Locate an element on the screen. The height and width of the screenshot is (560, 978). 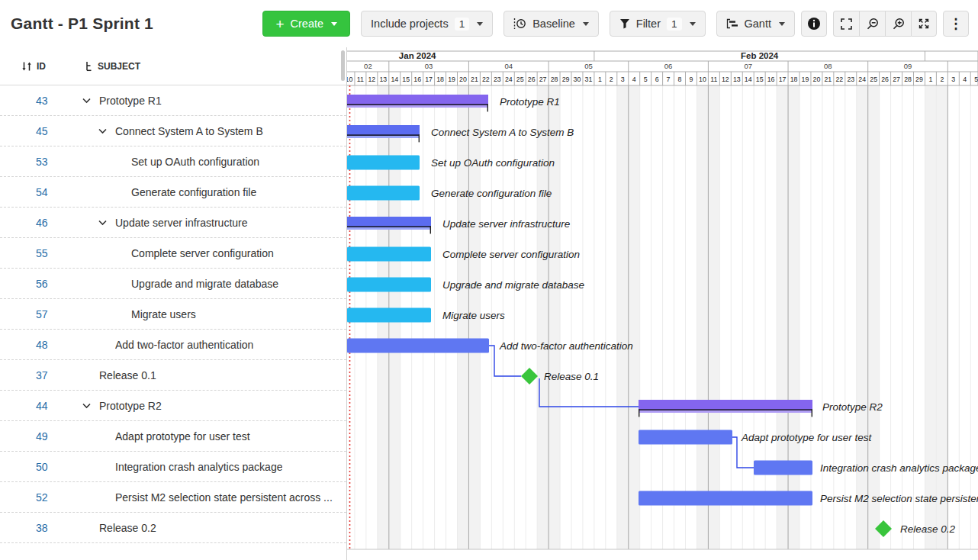
work-package-subject: Adapt prototype for user test is located at coordinates (183, 436).